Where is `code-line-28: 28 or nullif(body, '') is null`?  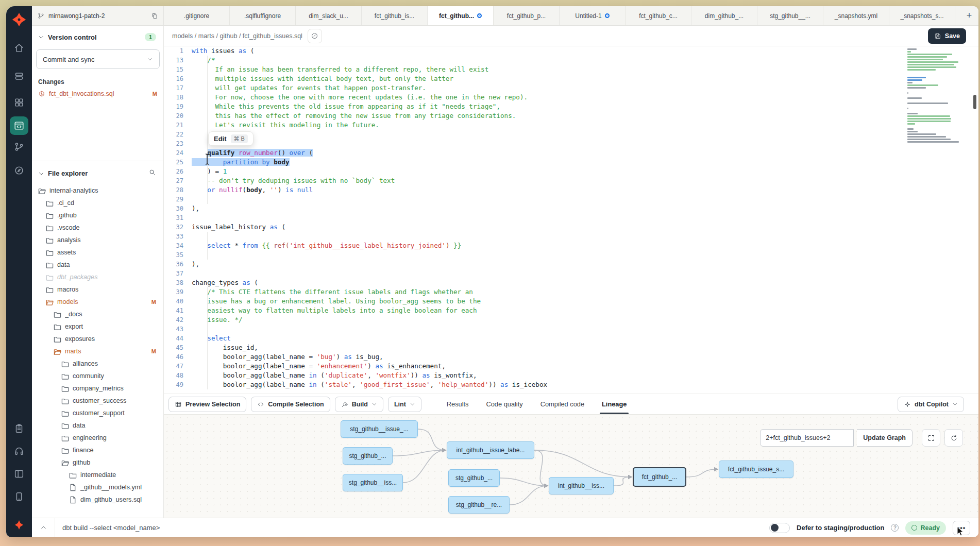 code-line-28: 28 or nullif(body, '') is null is located at coordinates (571, 190).